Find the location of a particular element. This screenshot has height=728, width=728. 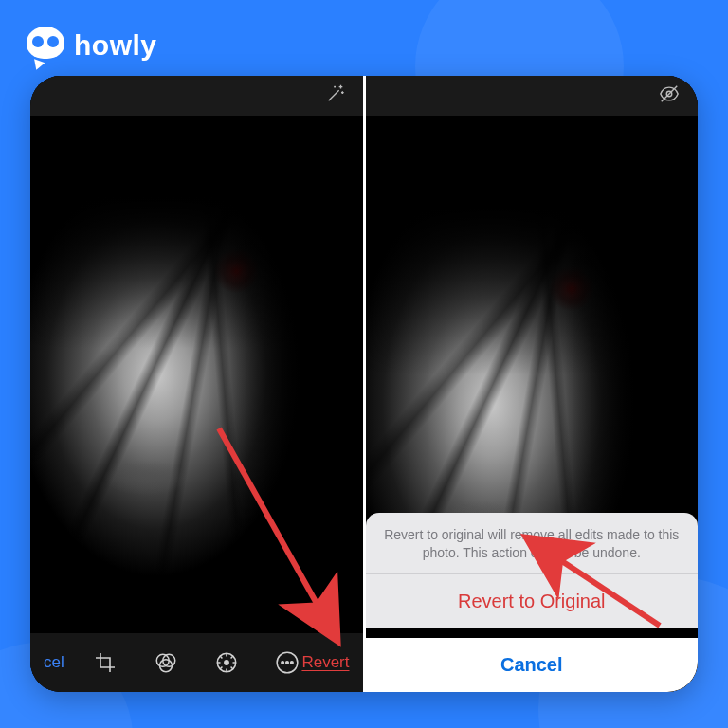

eye-slash-icon is located at coordinates (669, 97).